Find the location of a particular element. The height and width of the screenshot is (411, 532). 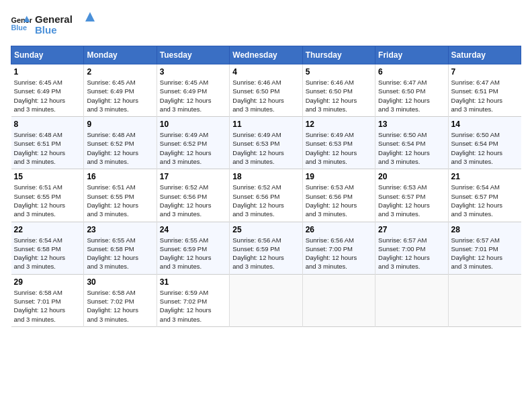

day-number: 23 is located at coordinates (120, 230).